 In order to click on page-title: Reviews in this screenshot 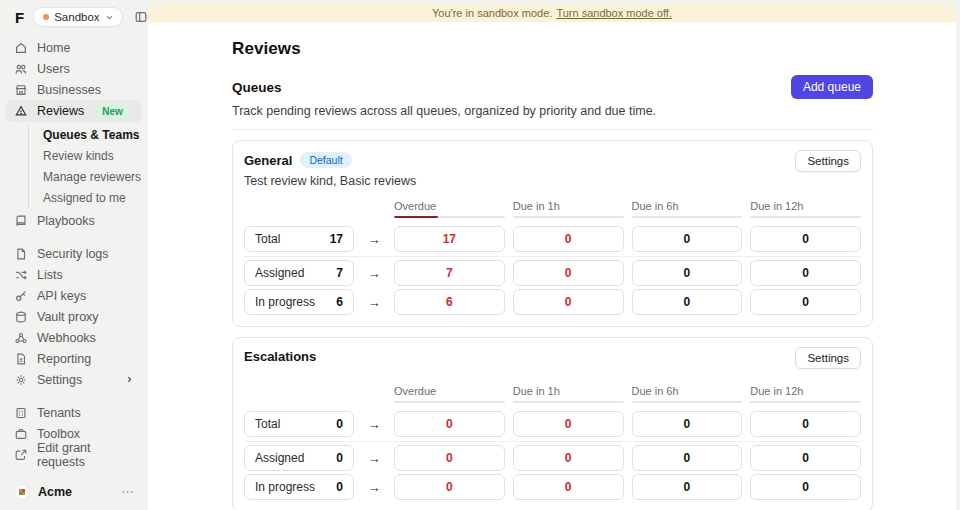, I will do `click(552, 49)`.